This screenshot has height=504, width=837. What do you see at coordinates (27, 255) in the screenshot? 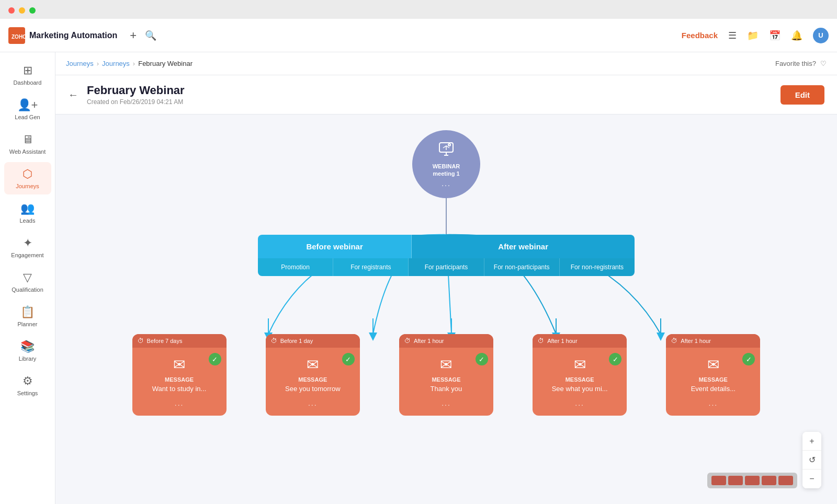
I see `sidebar-label-engagement: Engagement` at bounding box center [27, 255].